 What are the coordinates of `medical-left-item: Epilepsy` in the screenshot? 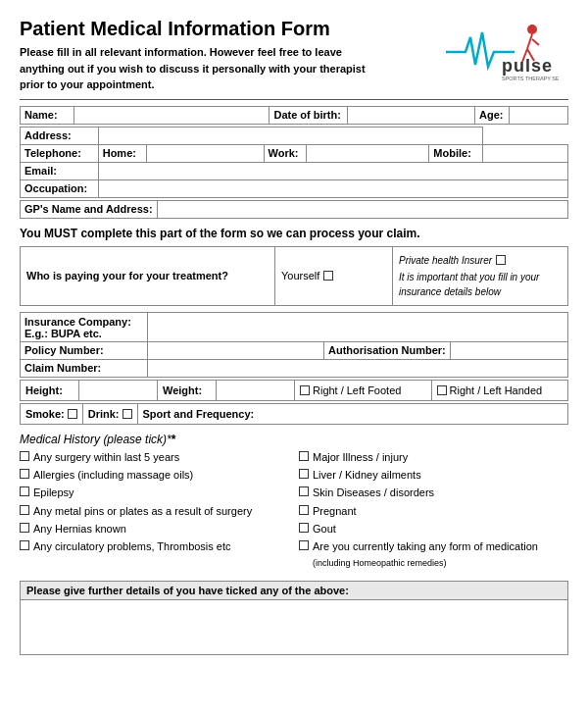 It's located at (155, 492).